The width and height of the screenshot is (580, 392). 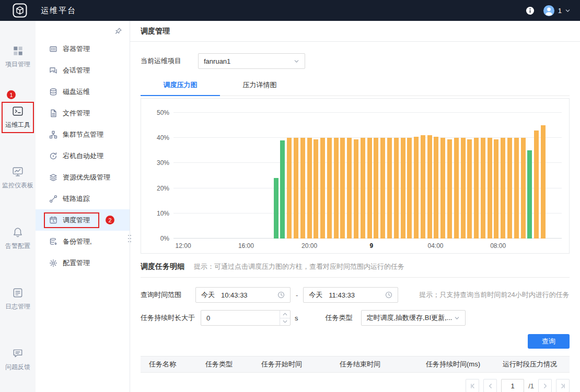 I want to click on rail-item-ops-tools: 运维工具1, so click(x=18, y=117).